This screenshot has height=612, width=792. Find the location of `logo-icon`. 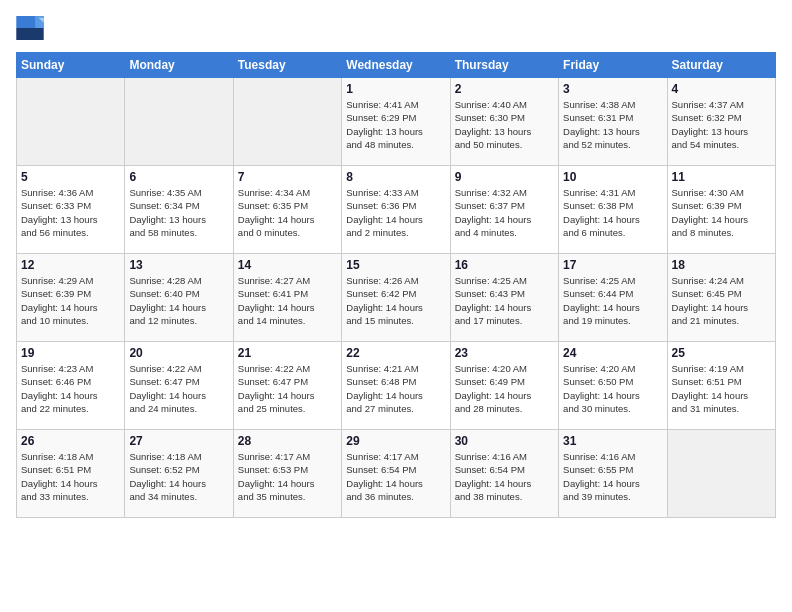

logo-icon is located at coordinates (30, 28).